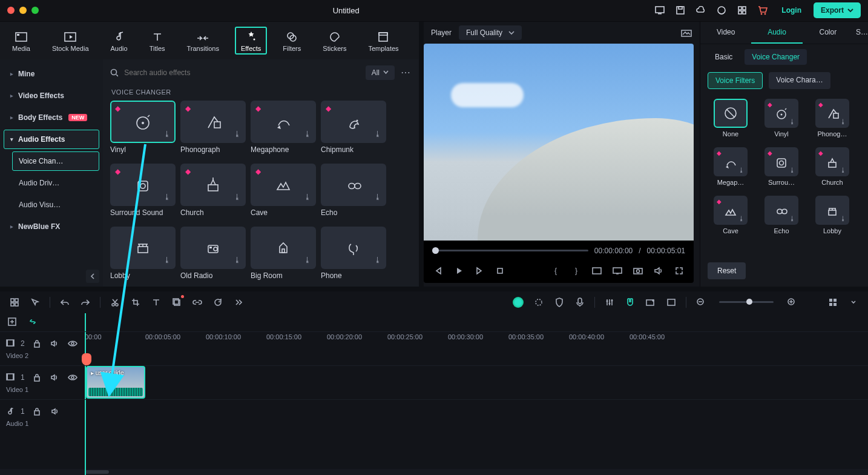 This screenshot has height=475, width=868. Describe the element at coordinates (459, 271) in the screenshot. I see `play-button` at that location.